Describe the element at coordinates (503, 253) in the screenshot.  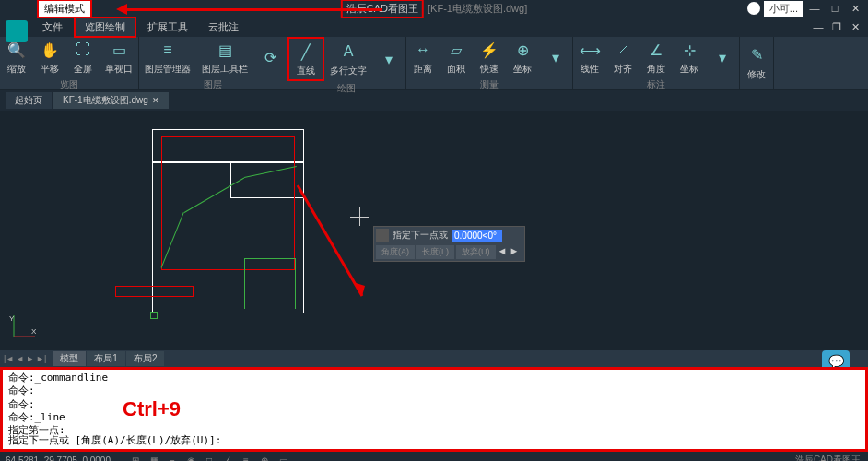
I see `prev-icon: ◄` at that location.